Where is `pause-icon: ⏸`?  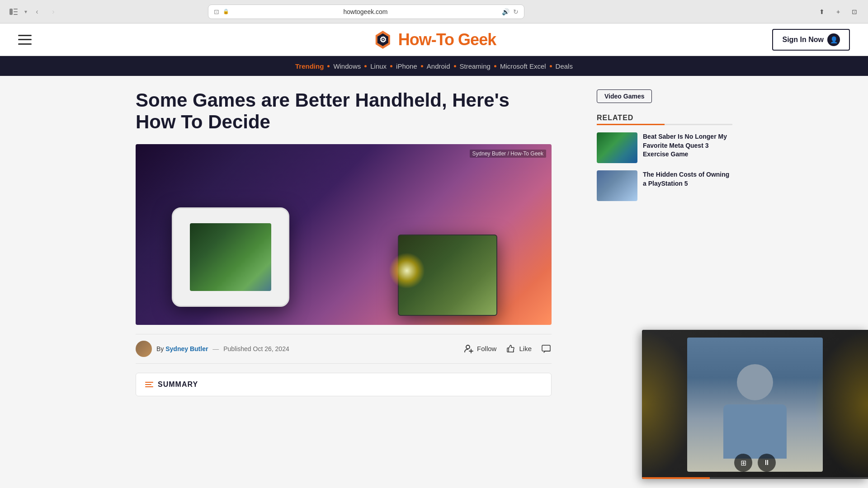 pause-icon: ⏸ is located at coordinates (767, 463).